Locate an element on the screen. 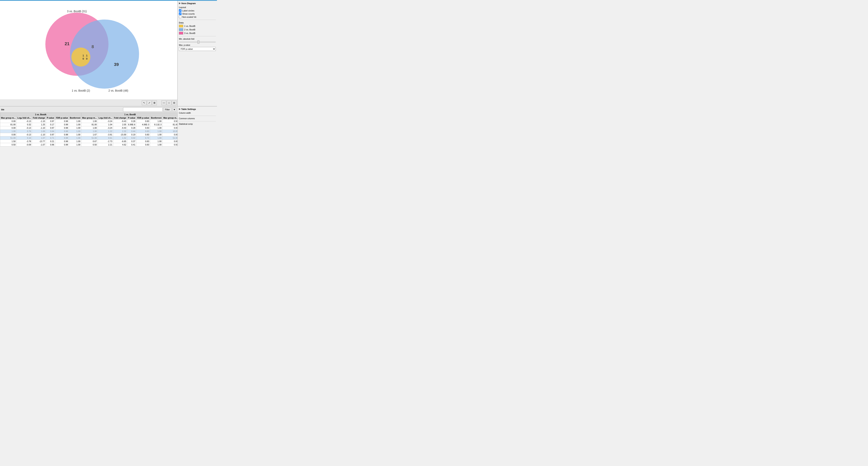 This screenshot has height=466, width=868. table-row: 1.50-3.78-13.770.210.981.000.67-2.73-6.6… is located at coordinates (89, 141).